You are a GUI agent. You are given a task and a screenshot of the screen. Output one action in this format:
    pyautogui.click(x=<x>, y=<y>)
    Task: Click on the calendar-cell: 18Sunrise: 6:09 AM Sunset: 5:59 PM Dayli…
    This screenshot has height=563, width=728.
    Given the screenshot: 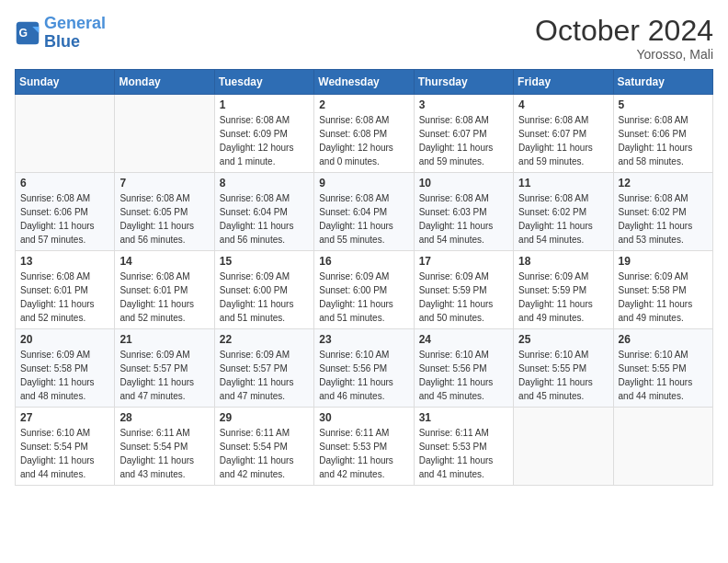 What is the action you would take?
    pyautogui.click(x=563, y=291)
    